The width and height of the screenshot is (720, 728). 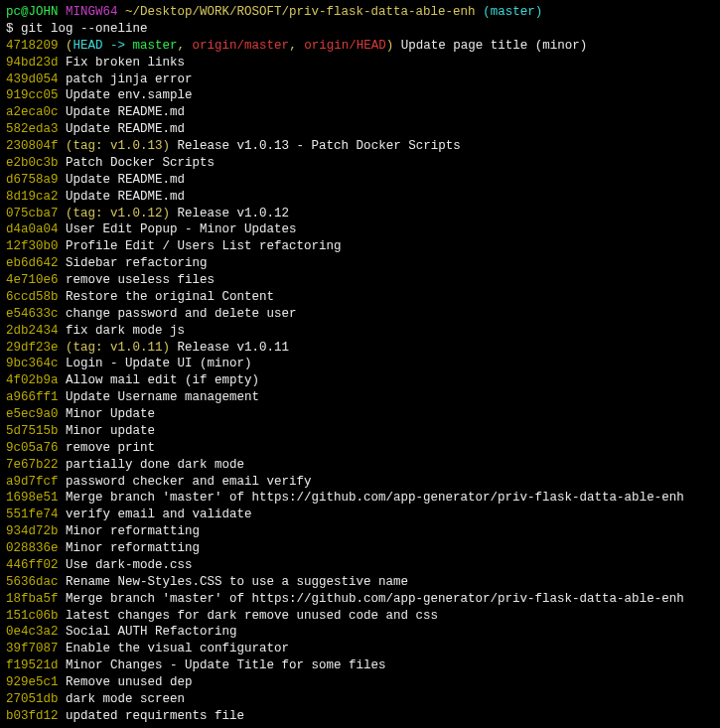 I want to click on commit-line: 9bc364c Login - Update UI (minor), so click(x=360, y=364).